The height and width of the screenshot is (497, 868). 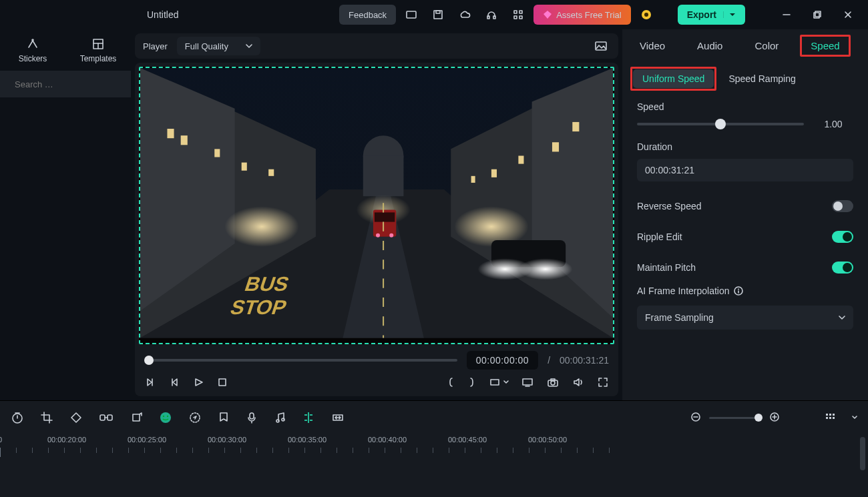 I want to click on ratio-icon, so click(x=499, y=382).